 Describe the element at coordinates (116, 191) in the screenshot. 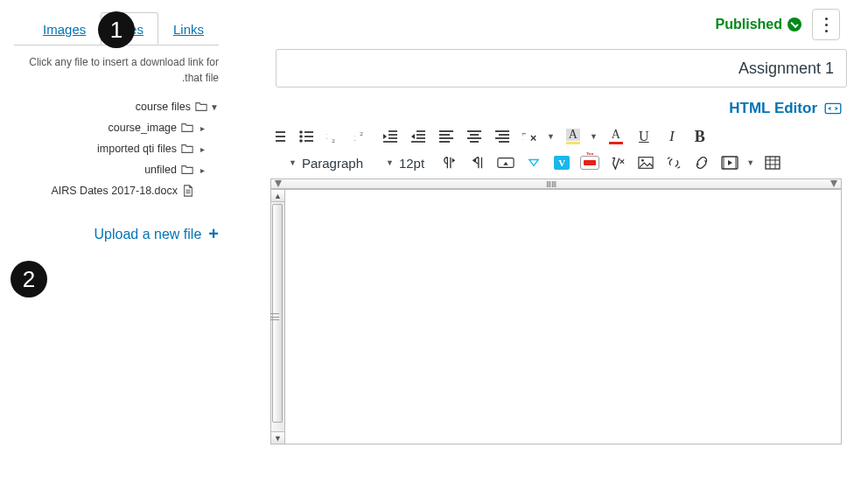

I see `file-airs-dates: AIRS Dates 2017-18.docx` at that location.